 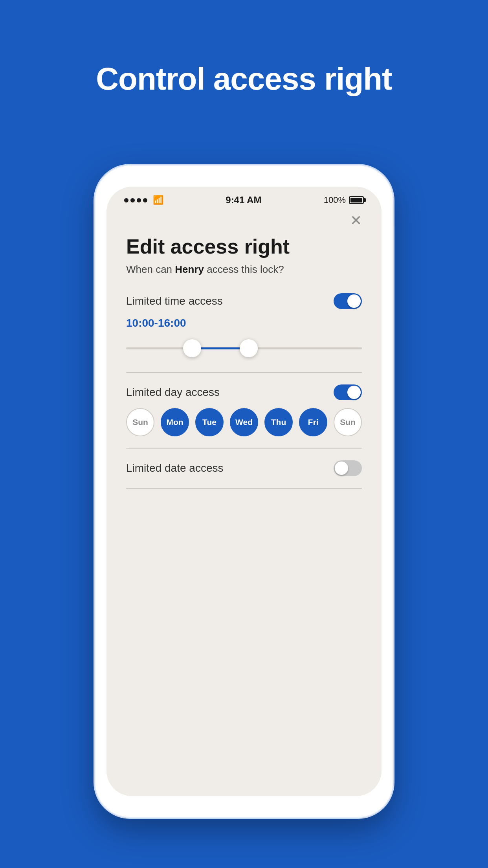 I want to click on time-range-label: 10:00-16:00, so click(x=244, y=323).